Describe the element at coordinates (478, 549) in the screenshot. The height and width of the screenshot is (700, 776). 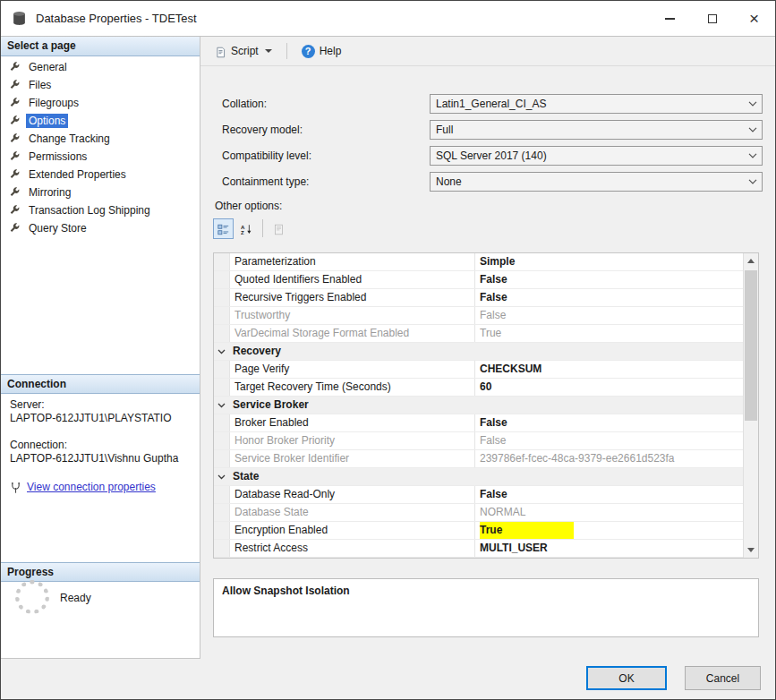
I see `grid-row-restrict-access: Restrict AccessMULTI_USER` at that location.